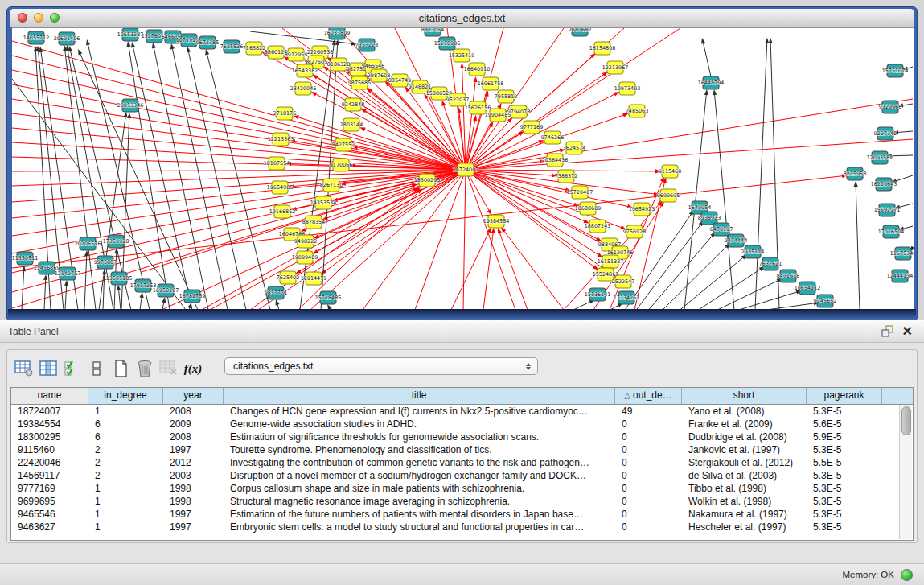  What do you see at coordinates (420, 424) in the screenshot?
I see `table-cell-title: Genome-wide association studies in ADHD.` at bounding box center [420, 424].